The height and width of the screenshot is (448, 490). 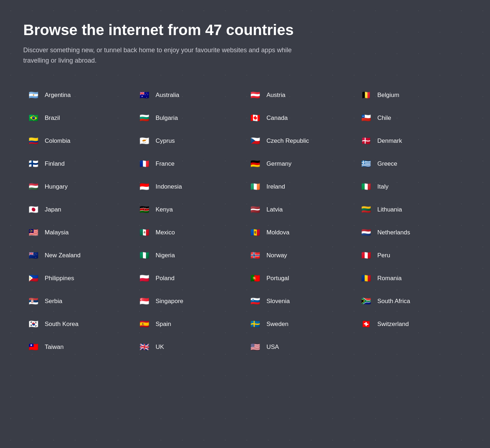 I want to click on country-item: 🇧🇷Brazil, so click(x=79, y=118).